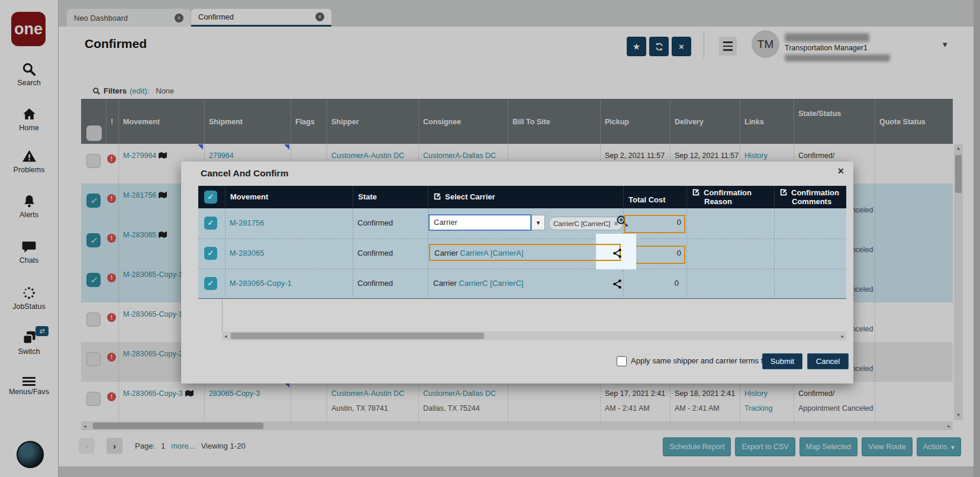 Image resolution: width=980 pixels, height=477 pixels. What do you see at coordinates (260, 283) in the screenshot?
I see `dialog-movement-link: M-283065-Copy-1` at bounding box center [260, 283].